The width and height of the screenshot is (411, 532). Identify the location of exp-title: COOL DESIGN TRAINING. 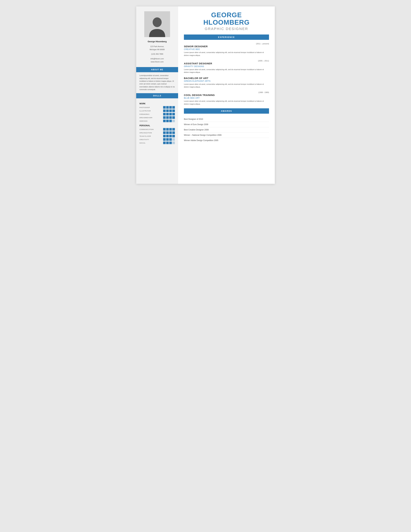
(226, 95).